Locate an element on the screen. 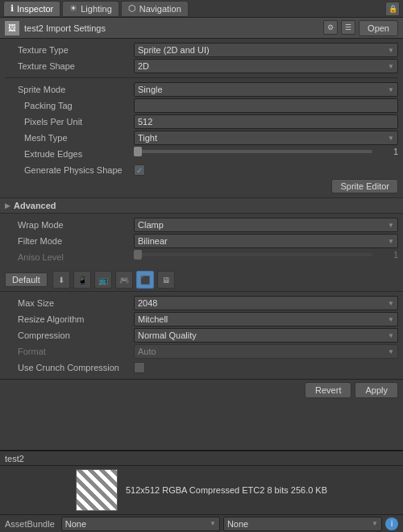 The width and height of the screenshot is (403, 532). asset-bundle-value2: None is located at coordinates (238, 524).